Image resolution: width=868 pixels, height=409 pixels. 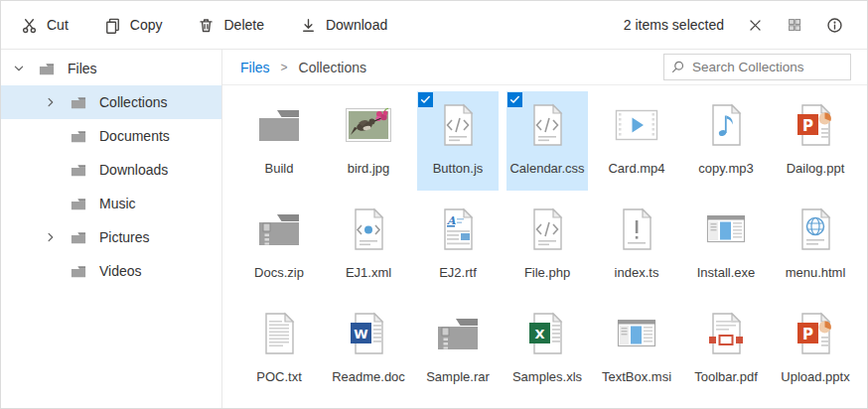 I want to click on file-tile: Toolbar.pdf, so click(x=726, y=349).